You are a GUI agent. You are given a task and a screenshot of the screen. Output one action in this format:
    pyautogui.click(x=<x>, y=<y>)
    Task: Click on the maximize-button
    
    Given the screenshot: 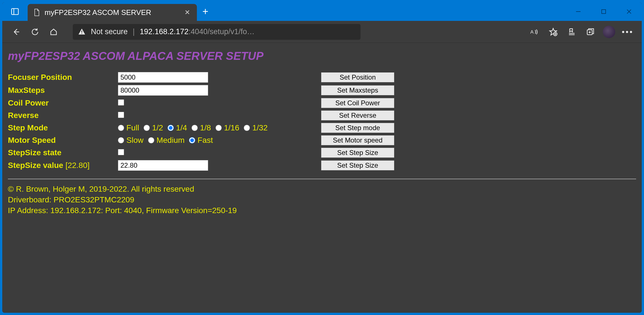 What is the action you would take?
    pyautogui.click(x=604, y=12)
    